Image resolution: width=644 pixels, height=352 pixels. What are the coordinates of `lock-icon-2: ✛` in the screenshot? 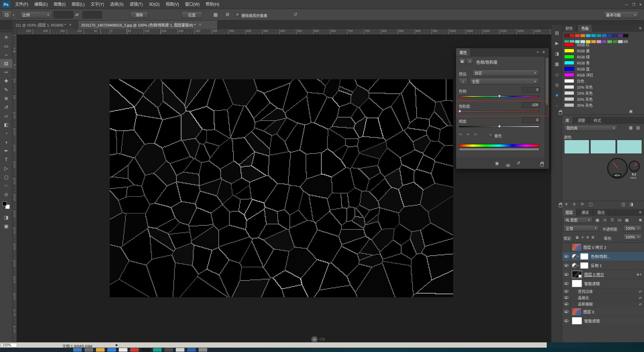 It's located at (582, 237).